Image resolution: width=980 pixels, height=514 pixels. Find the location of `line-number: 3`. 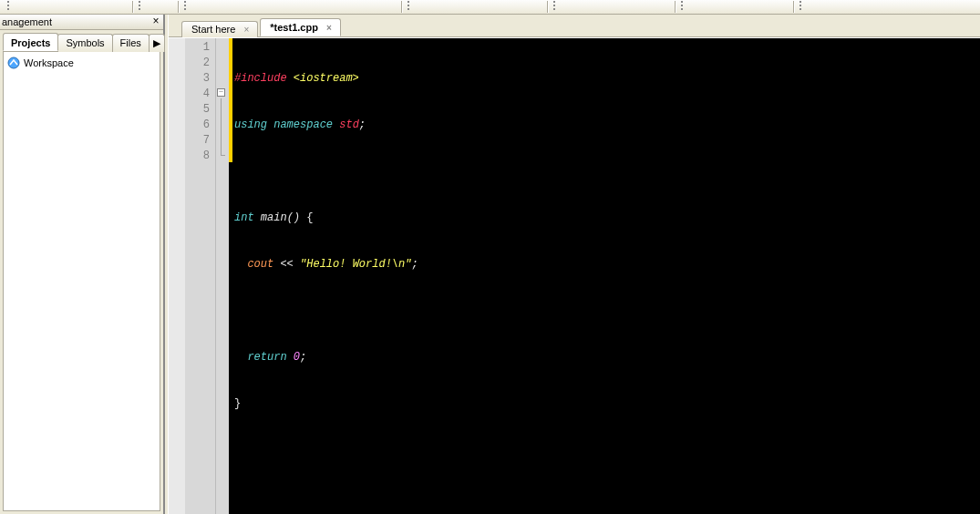

line-number: 3 is located at coordinates (201, 78).